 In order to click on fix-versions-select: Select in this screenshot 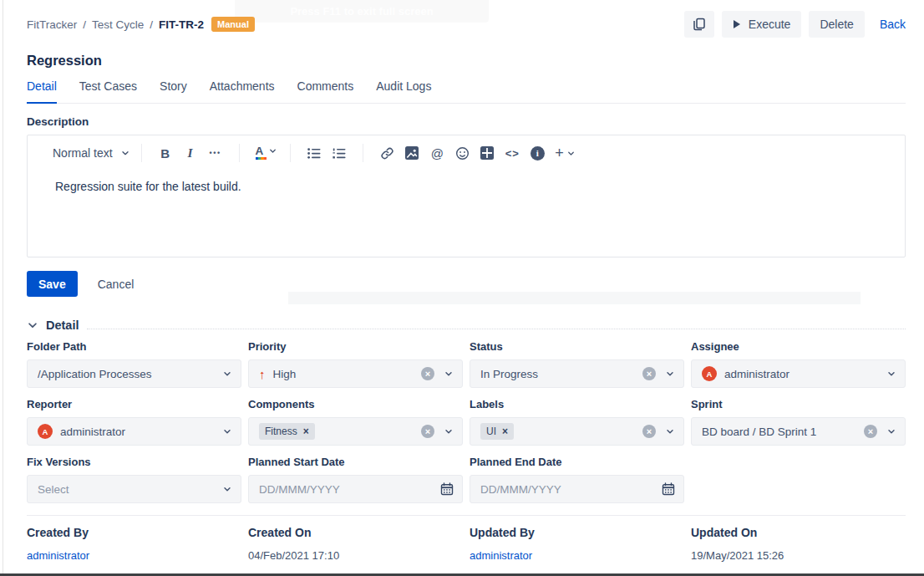, I will do `click(134, 489)`.